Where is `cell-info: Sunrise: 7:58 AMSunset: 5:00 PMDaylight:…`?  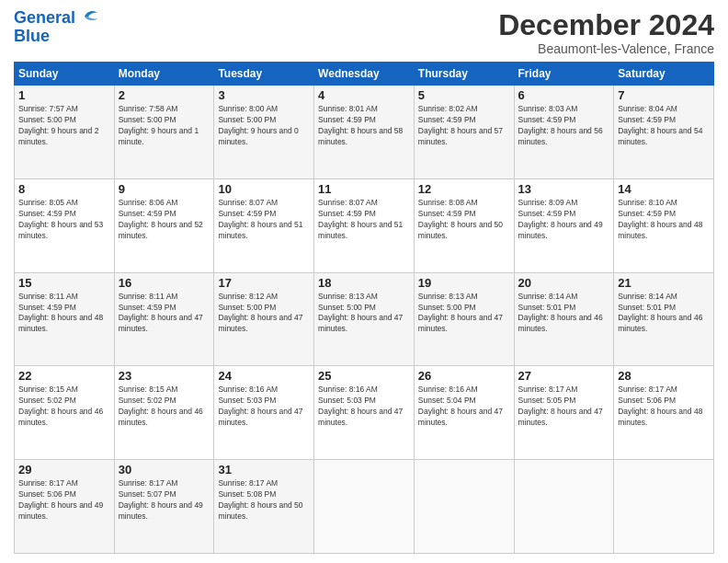
cell-info: Sunrise: 7:58 AMSunset: 5:00 PMDaylight:… is located at coordinates (158, 125).